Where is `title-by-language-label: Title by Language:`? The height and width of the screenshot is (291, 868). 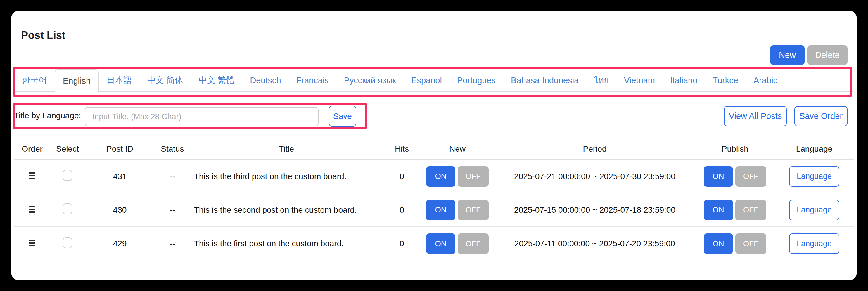
title-by-language-label: Title by Language: is located at coordinates (48, 116).